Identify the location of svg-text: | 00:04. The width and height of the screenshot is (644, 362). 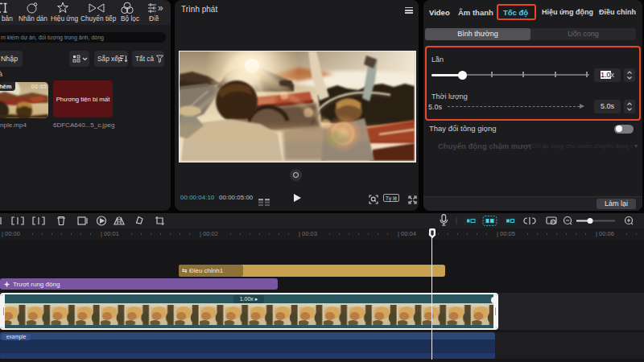
(407, 233).